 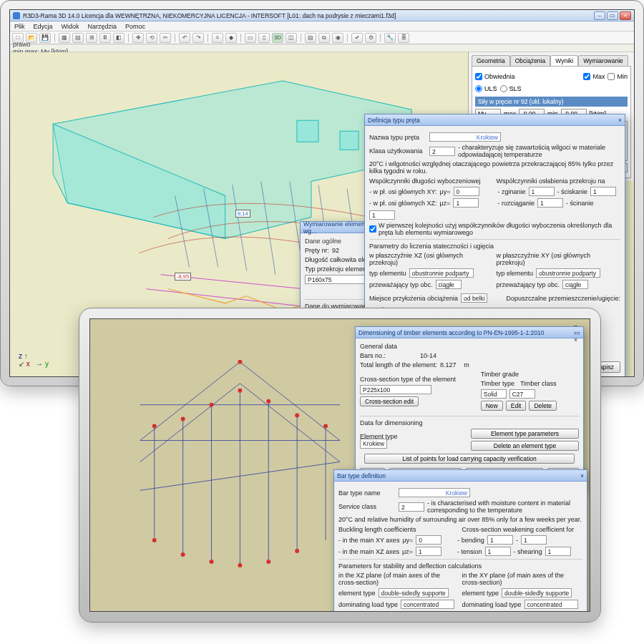 I want to click on titlebar: R3D3-Rama 3D 14.0 Licencja dla WEWNĘTRZN…, so click(x=322, y=16).